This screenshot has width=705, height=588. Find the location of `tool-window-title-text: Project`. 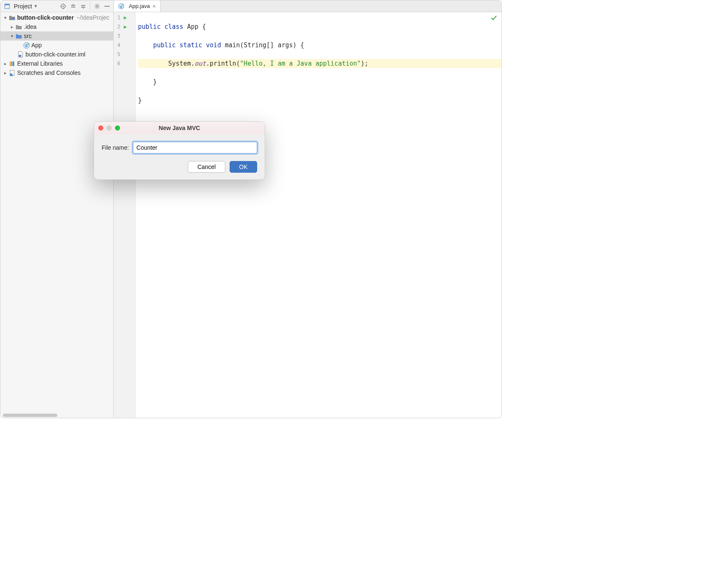

tool-window-title-text: Project is located at coordinates (23, 6).